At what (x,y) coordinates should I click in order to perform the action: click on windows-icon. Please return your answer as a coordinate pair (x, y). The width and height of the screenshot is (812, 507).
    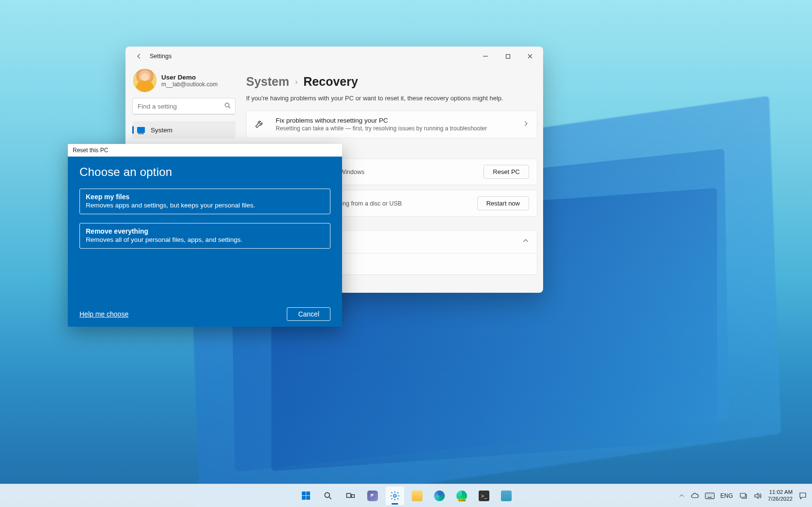
    Looking at the image, I should click on (306, 495).